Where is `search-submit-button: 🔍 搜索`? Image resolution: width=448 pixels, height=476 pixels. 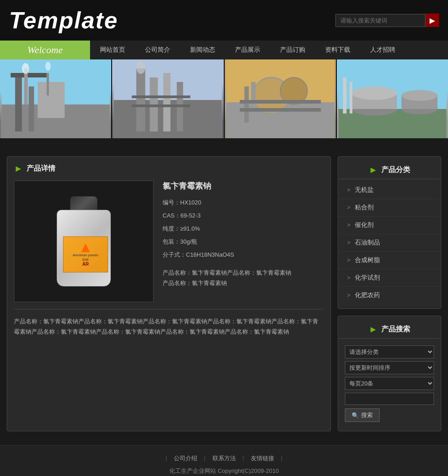 search-submit-button: 🔍 搜索 is located at coordinates (362, 415).